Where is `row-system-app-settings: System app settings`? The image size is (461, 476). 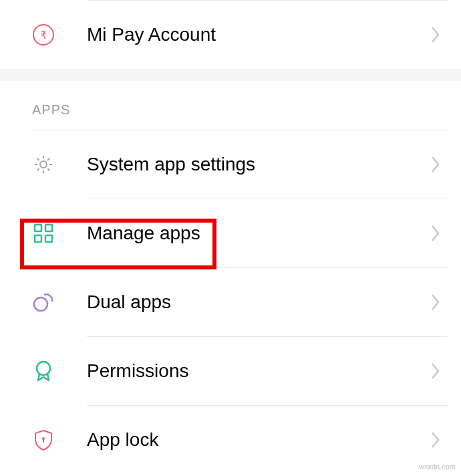
row-system-app-settings: System app settings is located at coordinates (230, 164).